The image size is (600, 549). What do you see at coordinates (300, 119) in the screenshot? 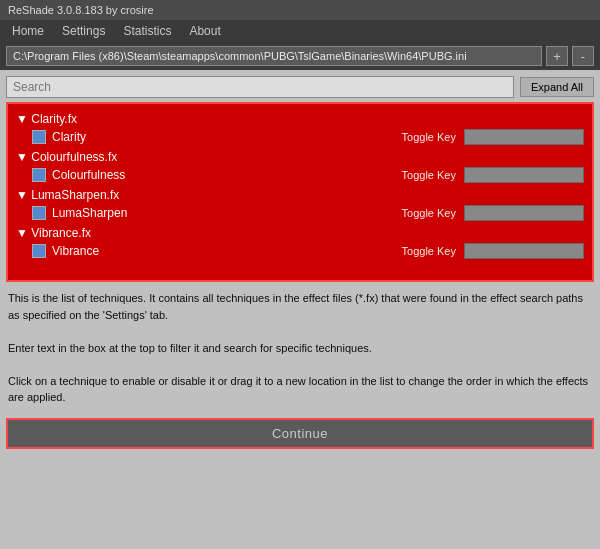
I see `fx-group-clarity: ▼ Clarity.fx` at bounding box center [300, 119].